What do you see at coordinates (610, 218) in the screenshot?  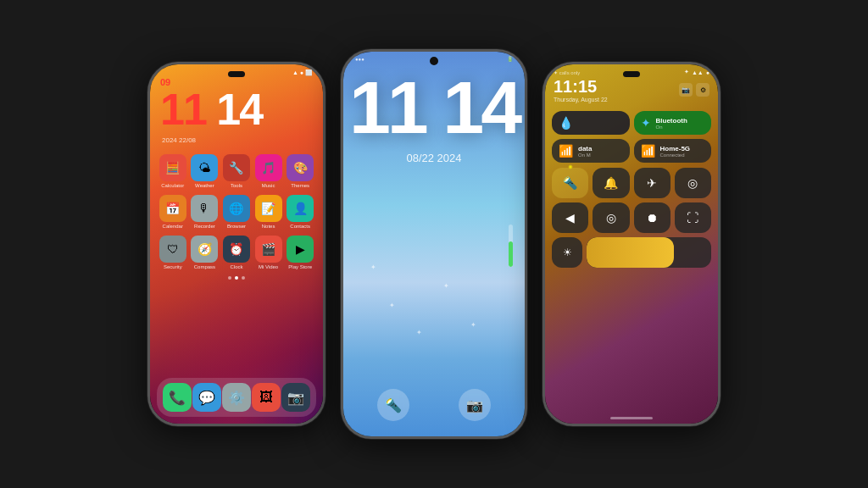 I see `focus-control: ◎` at bounding box center [610, 218].